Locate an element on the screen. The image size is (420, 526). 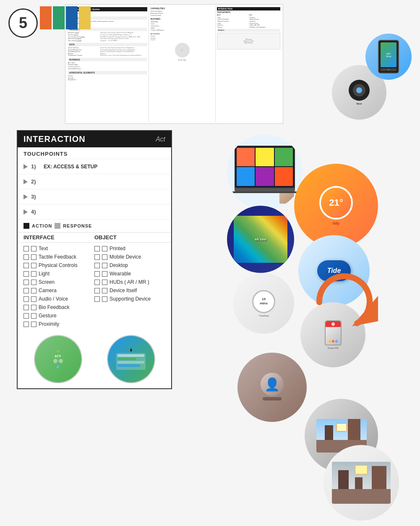
check-label-proximity: Proximity is located at coordinates (49, 324).